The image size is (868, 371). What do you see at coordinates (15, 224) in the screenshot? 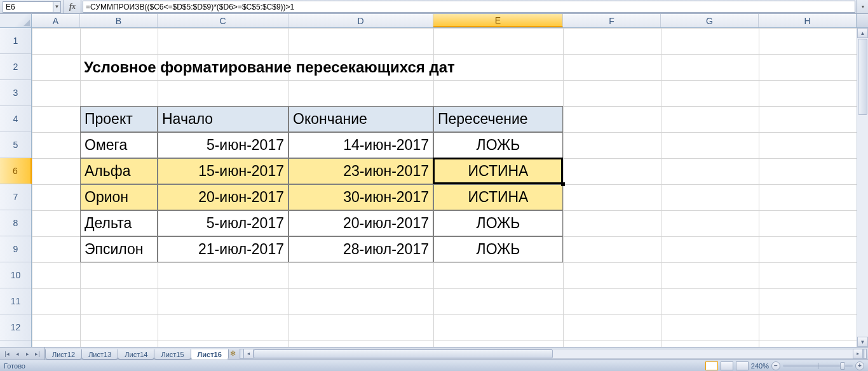
I see `row-header-8: 8` at bounding box center [15, 224].